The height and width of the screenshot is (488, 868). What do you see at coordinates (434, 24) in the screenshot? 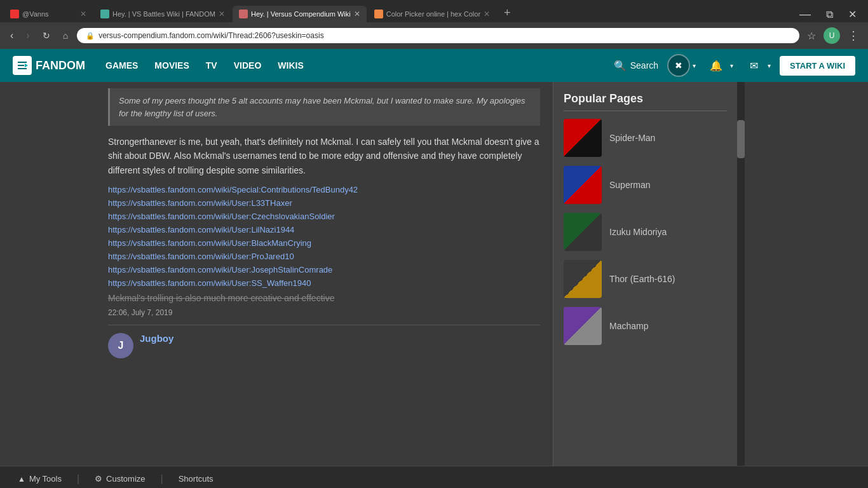
I see `browser-chrome: @Vanns ✕ Hey. | VS Battles Wiki | FANDOM…` at bounding box center [434, 24].